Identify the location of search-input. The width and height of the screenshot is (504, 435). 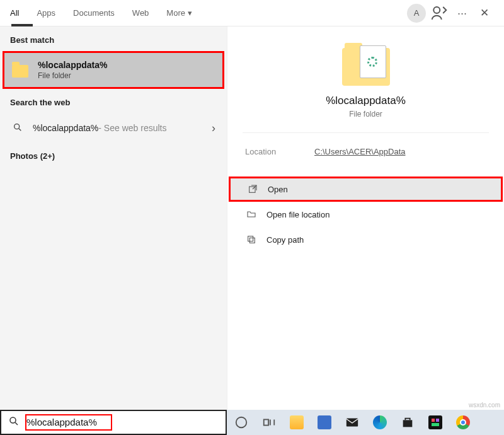
(124, 422).